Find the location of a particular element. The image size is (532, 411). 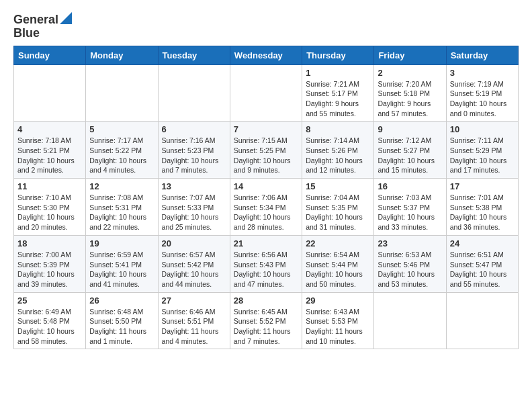

calendar-week-row: 25Sunrise: 6:49 AM Sunset: 5:48 PM Dayli… is located at coordinates (266, 321).